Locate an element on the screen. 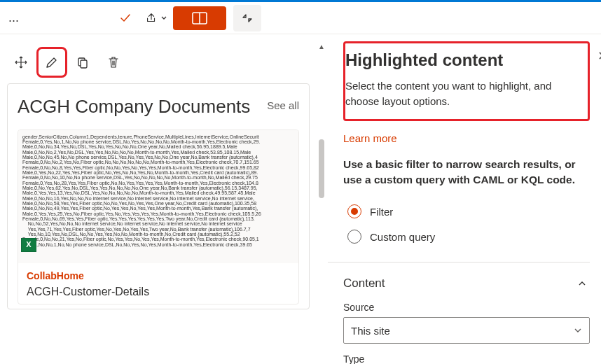  content-section-header: Content is located at coordinates (467, 284).